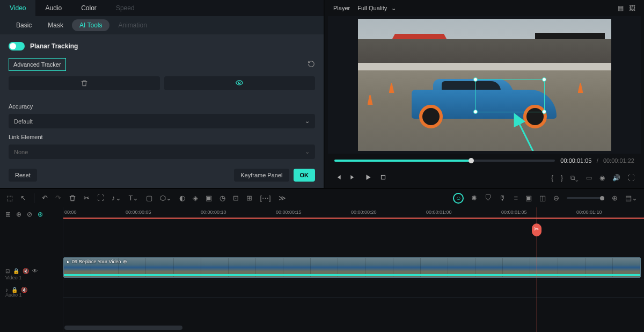 This screenshot has height=332, width=644. What do you see at coordinates (514, 212) in the screenshot?
I see `ruler-t6: 00:00:01:05` at bounding box center [514, 212].